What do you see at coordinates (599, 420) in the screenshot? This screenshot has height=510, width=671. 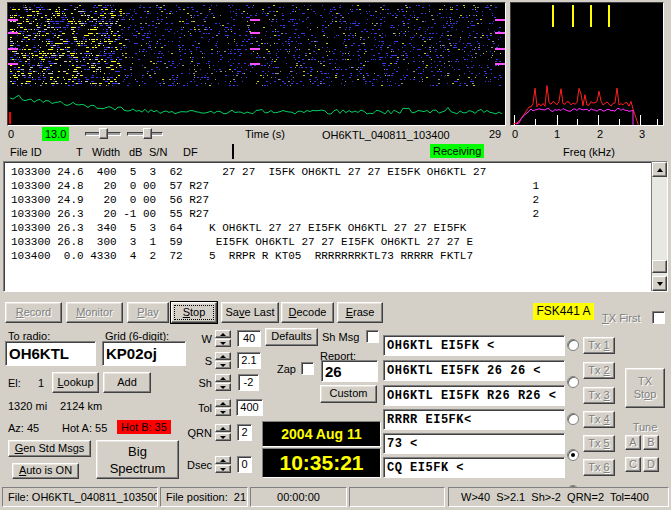 I see `tx4-button: Tx 4` at bounding box center [599, 420].